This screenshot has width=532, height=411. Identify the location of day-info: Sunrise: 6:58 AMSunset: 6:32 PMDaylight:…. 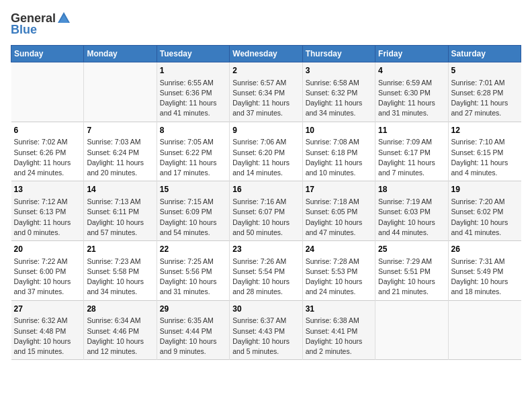
(339, 98).